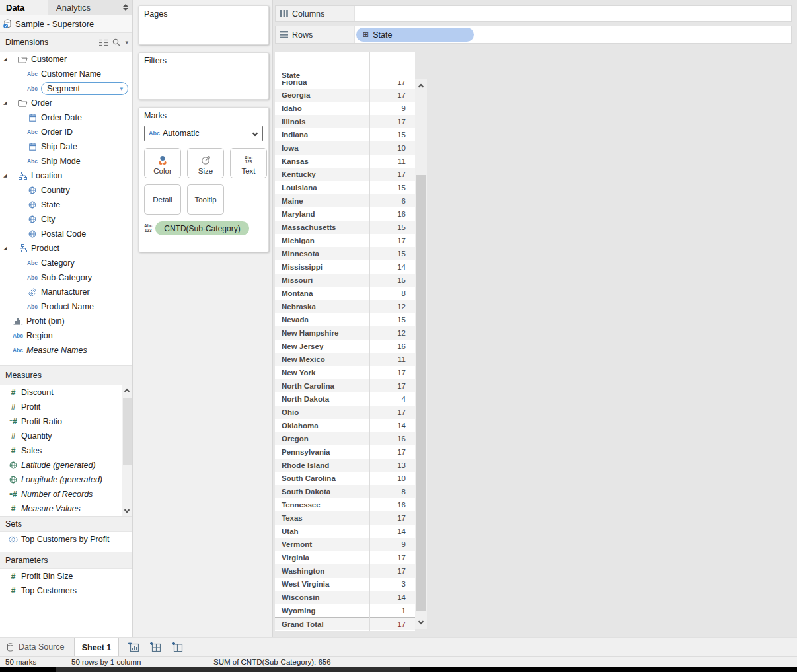  What do you see at coordinates (66, 539) in the screenshot?
I see `field-top-customers-by-profit: Top Customers by Profit` at bounding box center [66, 539].